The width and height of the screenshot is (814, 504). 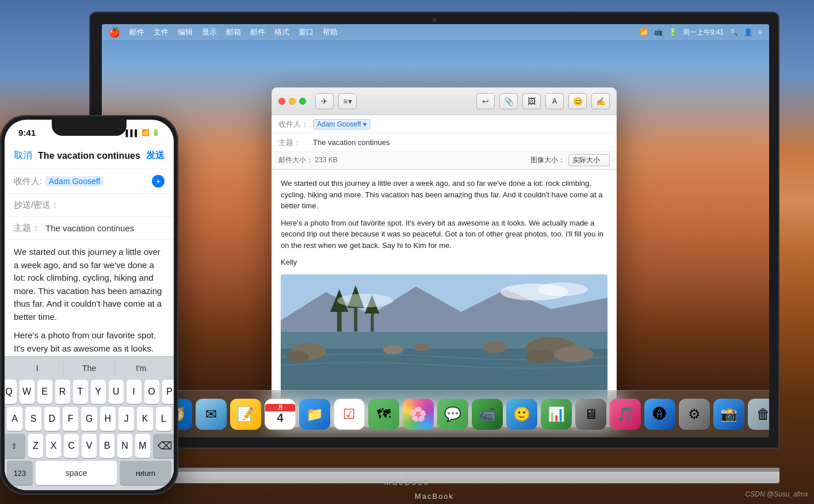 What do you see at coordinates (75, 181) in the screenshot?
I see `iphone-recipient: Adam Gooseff` at bounding box center [75, 181].